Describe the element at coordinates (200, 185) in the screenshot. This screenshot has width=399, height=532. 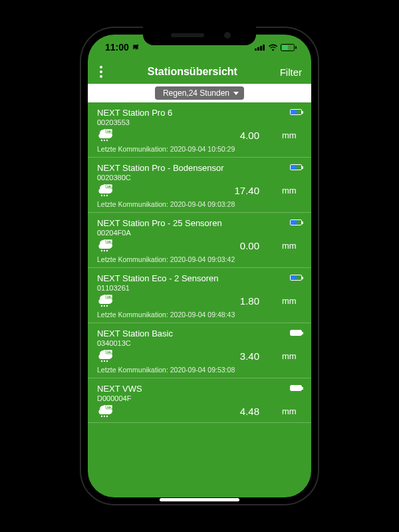
I see `station-row: NEXT Station Pro - Bodensensor0020380C24…` at that location.